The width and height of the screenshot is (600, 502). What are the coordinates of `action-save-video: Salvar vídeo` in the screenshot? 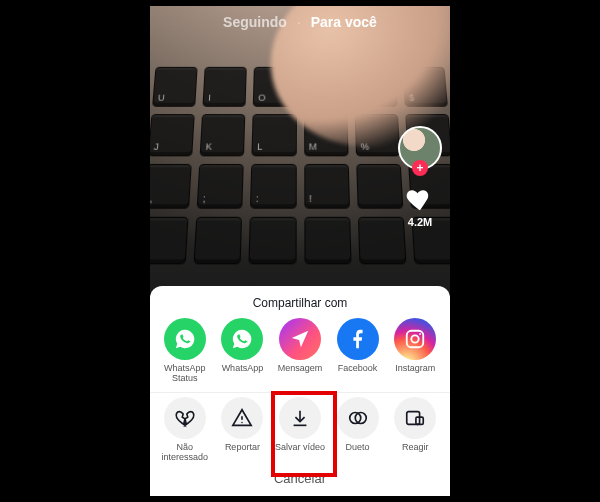 It's located at (300, 430).